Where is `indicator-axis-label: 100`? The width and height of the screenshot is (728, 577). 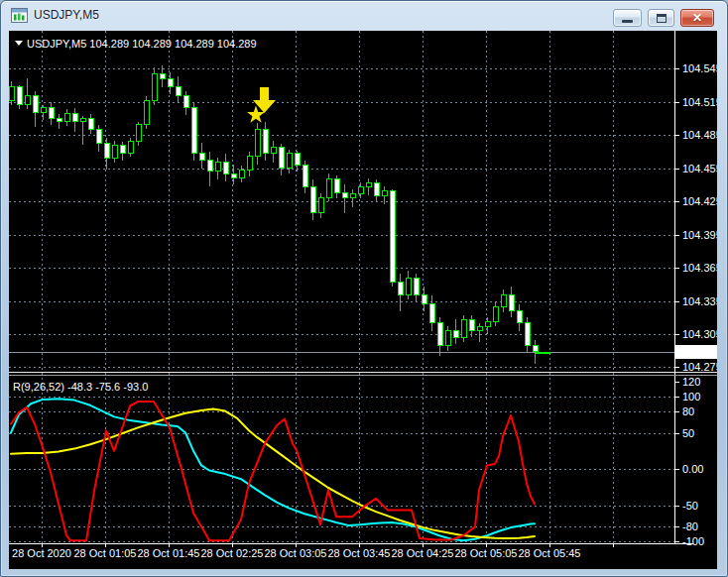 indicator-axis-label: 100 is located at coordinates (691, 397).